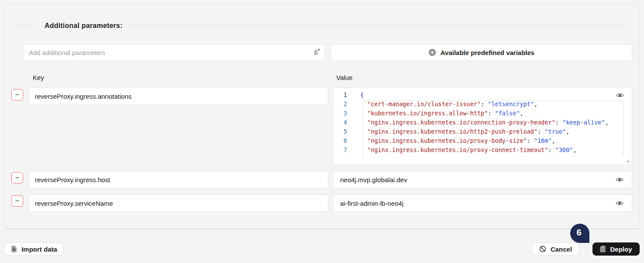 The image size is (644, 263). Describe the element at coordinates (482, 126) in the screenshot. I see `code-editor: 1 { 2 "cert-manager.io/cluster-issuer": …` at that location.